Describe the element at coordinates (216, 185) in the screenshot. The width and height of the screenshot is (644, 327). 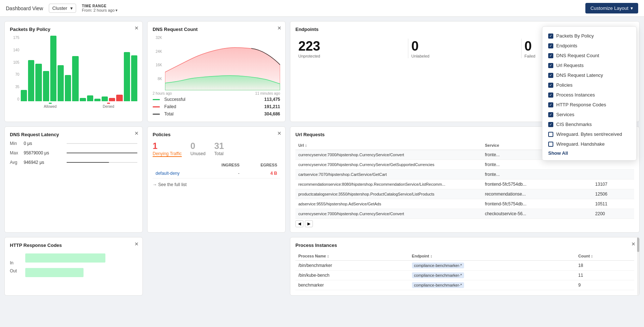
I see `see-full-list-link: → See the full list` at that location.